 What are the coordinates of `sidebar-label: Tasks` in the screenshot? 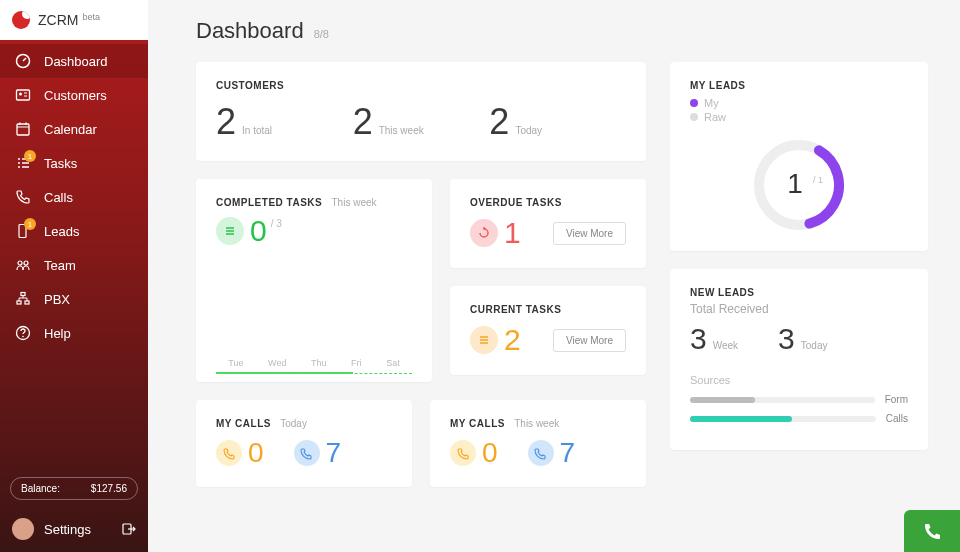 It's located at (60, 164).